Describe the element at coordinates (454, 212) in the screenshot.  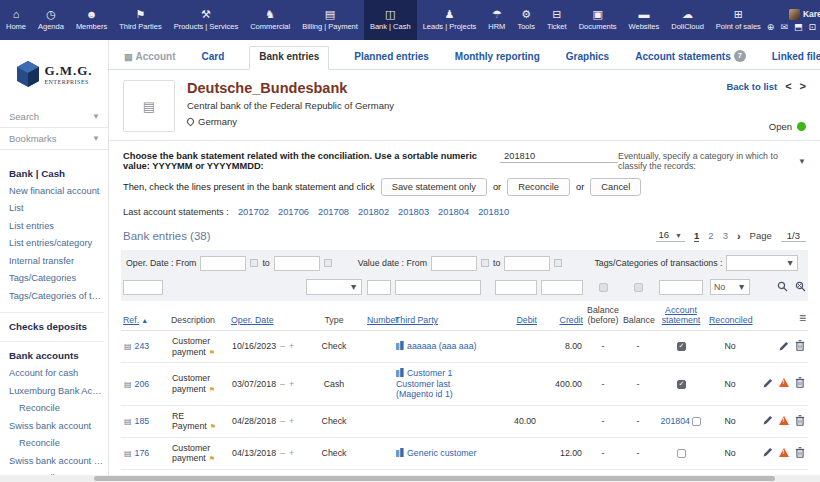
I see `statement-link: 201804` at that location.